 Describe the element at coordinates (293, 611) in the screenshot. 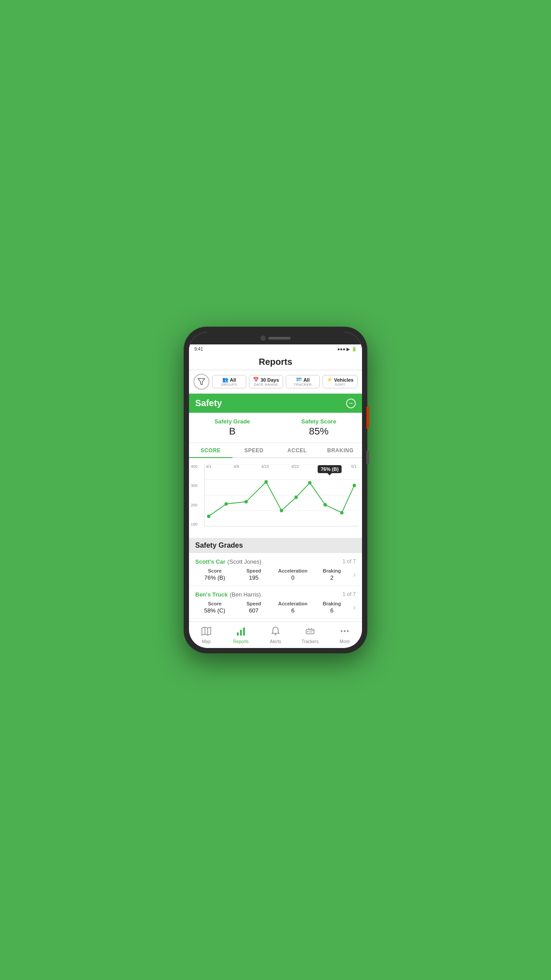

I see `stat-accel-value-1: 6` at that location.